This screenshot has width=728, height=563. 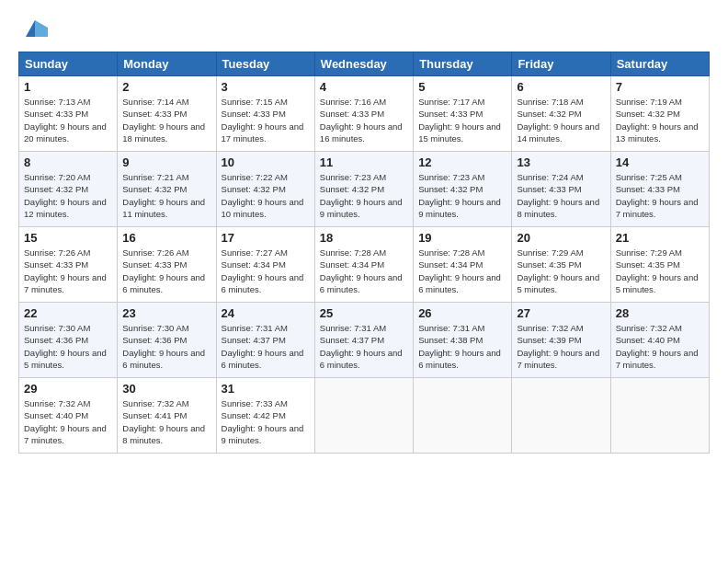 What do you see at coordinates (167, 64) in the screenshot?
I see `weekday-monday: Monday` at bounding box center [167, 64].